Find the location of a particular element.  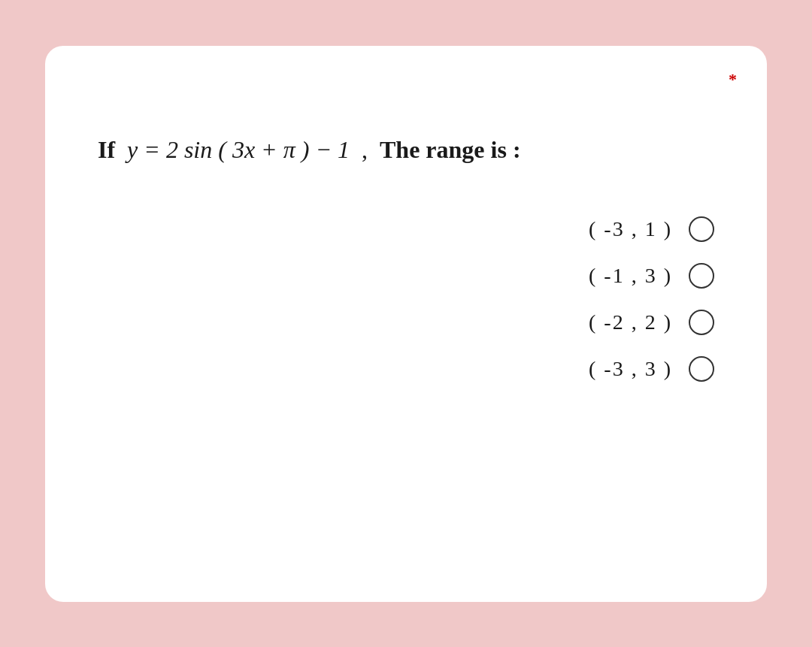

option-label-1: ( -3 , 1 ) is located at coordinates (630, 229).